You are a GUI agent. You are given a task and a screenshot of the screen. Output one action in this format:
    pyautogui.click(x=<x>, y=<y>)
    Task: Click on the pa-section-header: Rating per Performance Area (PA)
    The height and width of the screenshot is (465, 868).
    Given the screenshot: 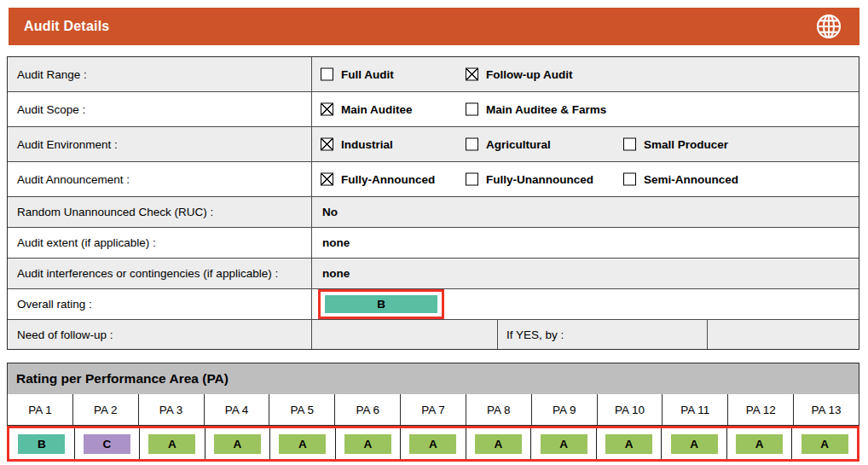 What is the action you would take?
    pyautogui.click(x=433, y=379)
    